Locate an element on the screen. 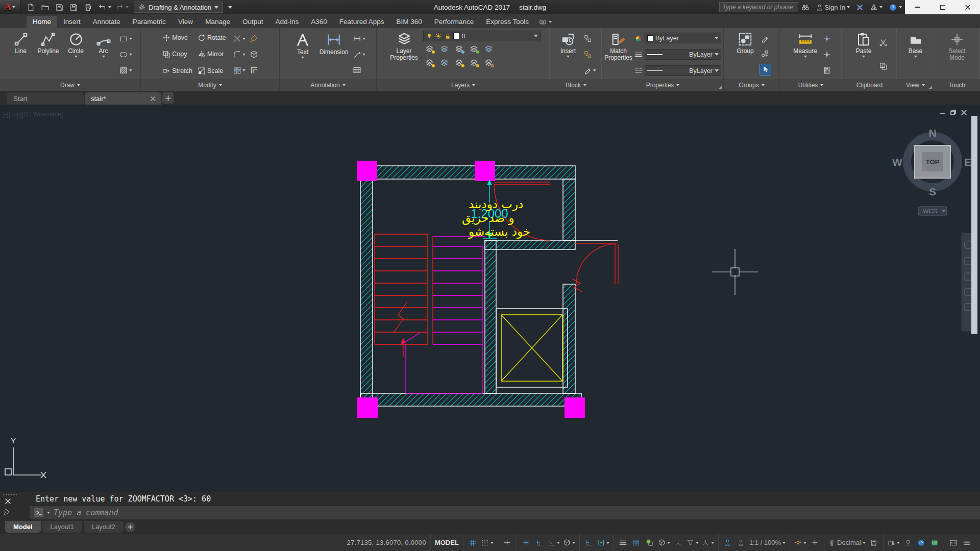  fillet-button is located at coordinates (239, 54).